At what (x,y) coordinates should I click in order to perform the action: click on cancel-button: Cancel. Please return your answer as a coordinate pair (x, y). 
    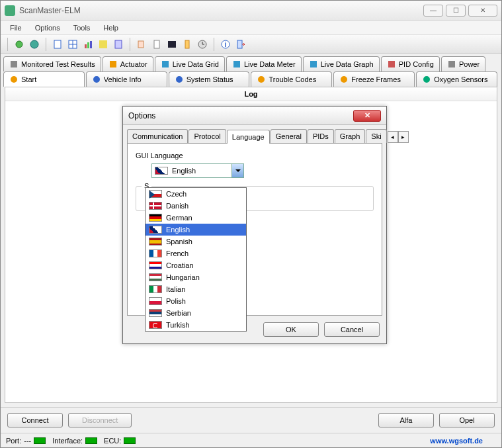
    Looking at the image, I should click on (352, 330).